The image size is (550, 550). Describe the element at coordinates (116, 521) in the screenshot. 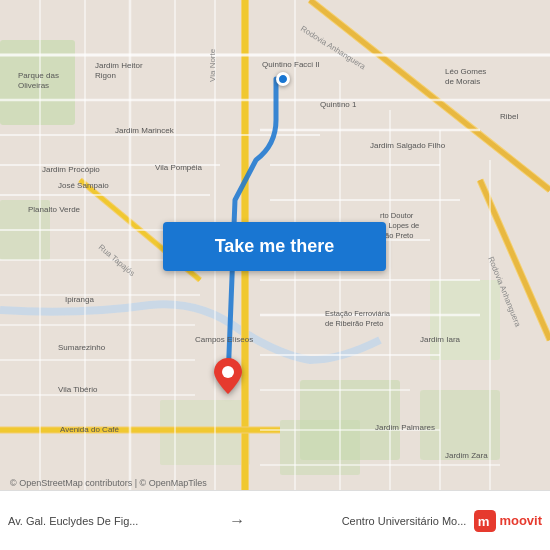

I see `route-from: Av. Gal. Euclydes De Fig...` at that location.